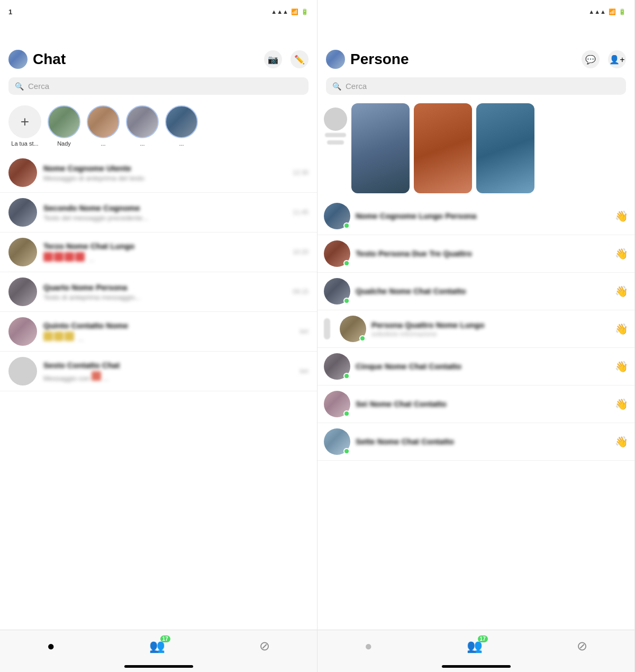 The height and width of the screenshot is (672, 635). Describe the element at coordinates (279, 12) in the screenshot. I see `signal-icon: ▲▲▲` at that location.